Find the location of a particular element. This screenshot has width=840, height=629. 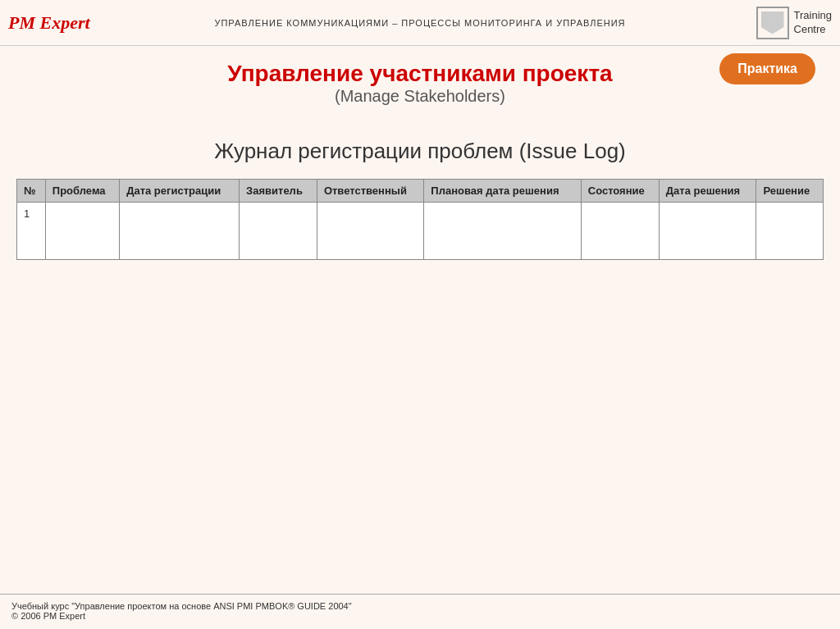

footer-line1: Учебный курс "Управление проектом на осн… is located at coordinates (420, 606).